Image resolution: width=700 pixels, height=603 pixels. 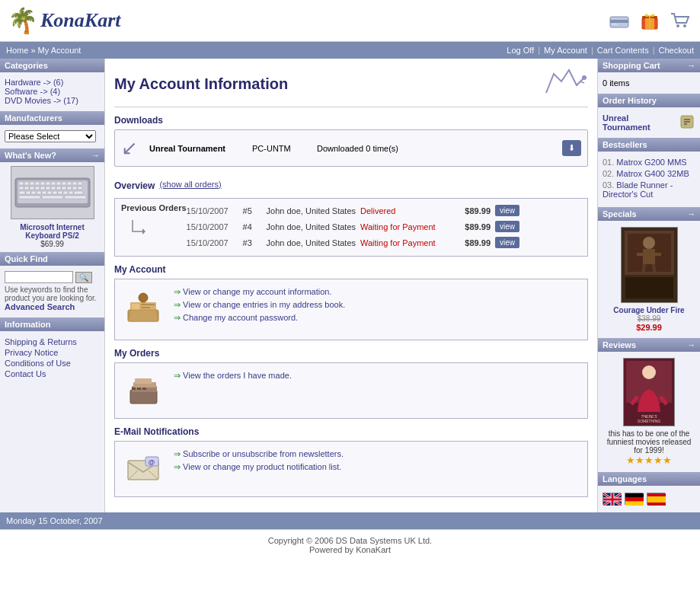 What do you see at coordinates (52, 353) in the screenshot?
I see `privacy-link: Privacy Notice` at bounding box center [52, 353].